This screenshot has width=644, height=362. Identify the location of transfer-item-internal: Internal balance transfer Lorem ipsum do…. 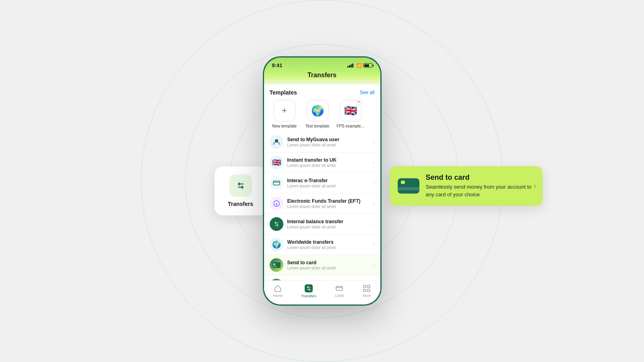
(322, 224).